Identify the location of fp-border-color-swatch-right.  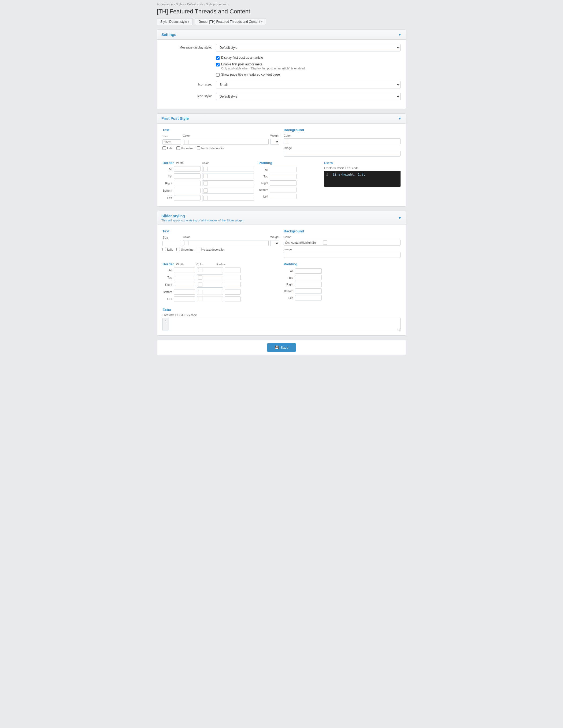
(228, 183).